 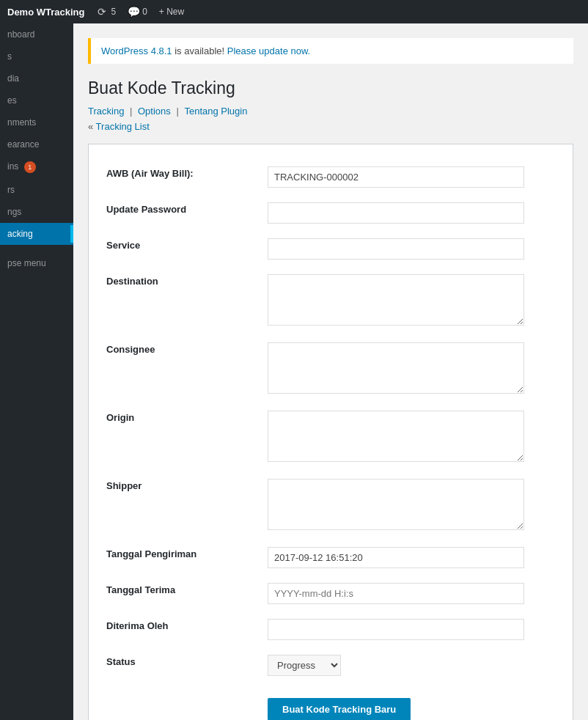 What do you see at coordinates (72, 234) in the screenshot?
I see `active-indicator` at bounding box center [72, 234].